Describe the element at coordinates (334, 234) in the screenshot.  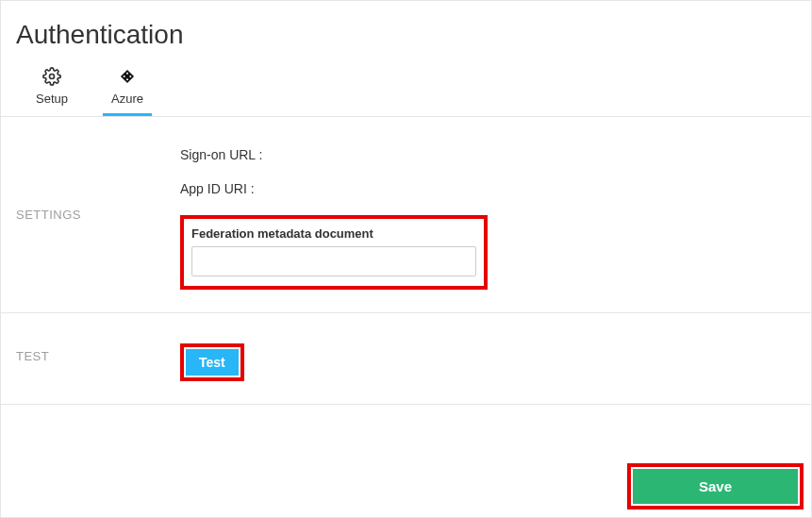
I see `federation-label: Federation metadata document` at that location.